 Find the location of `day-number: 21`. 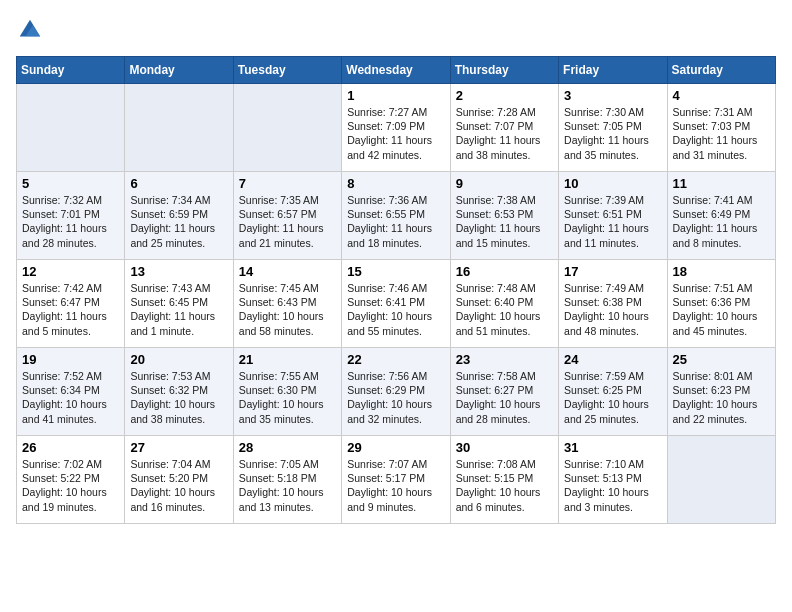

day-number: 21 is located at coordinates (288, 360).